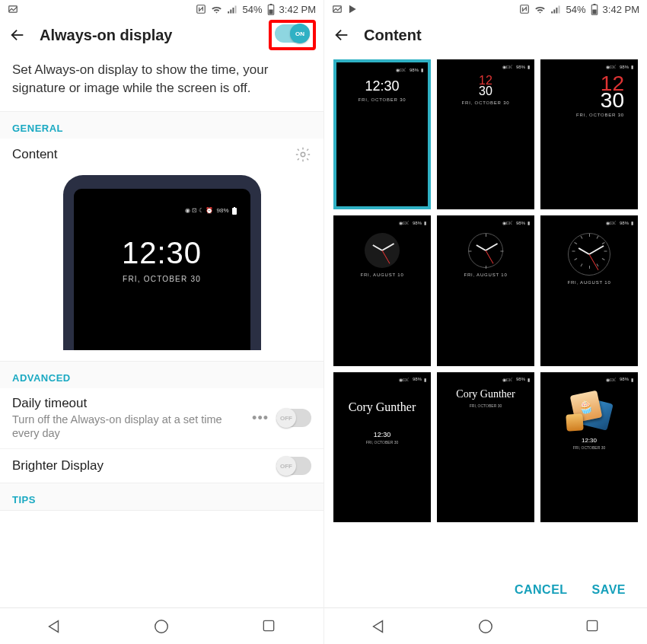  I want to click on preview-time: 12:30, so click(162, 253).